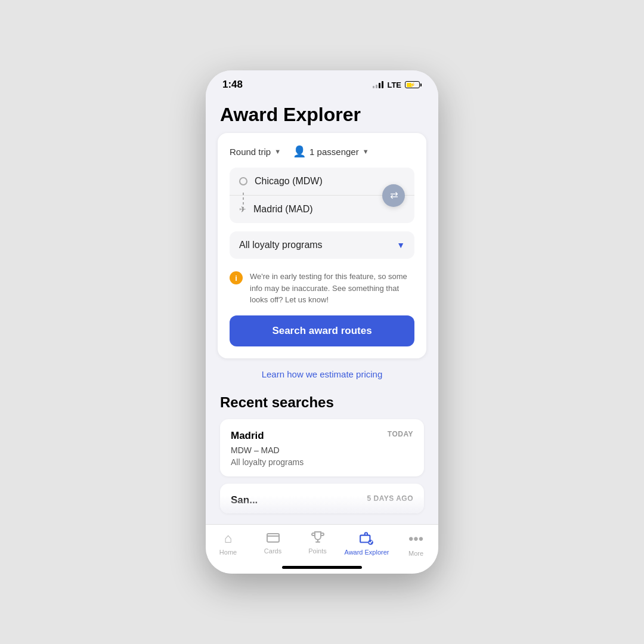 The height and width of the screenshot is (644, 644). I want to click on trip-type-selector: Round trip ▼, so click(255, 151).